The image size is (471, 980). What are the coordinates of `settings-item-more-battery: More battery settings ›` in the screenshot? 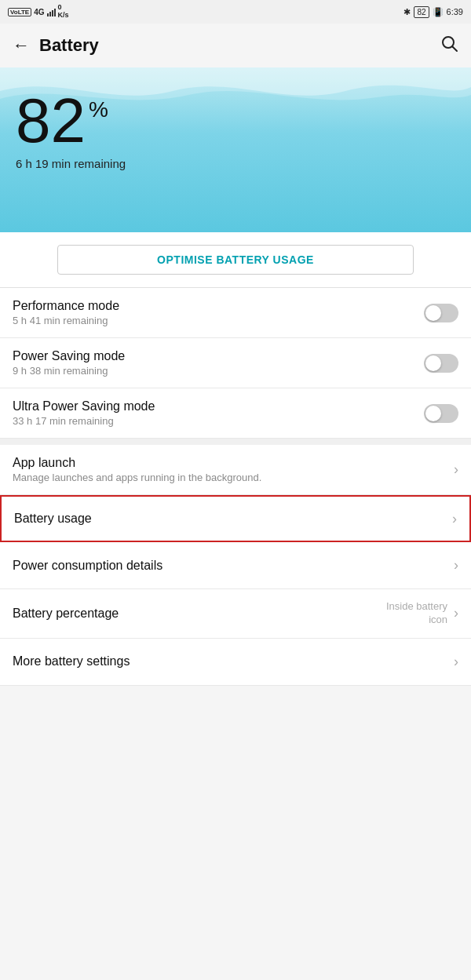 It's located at (236, 662).